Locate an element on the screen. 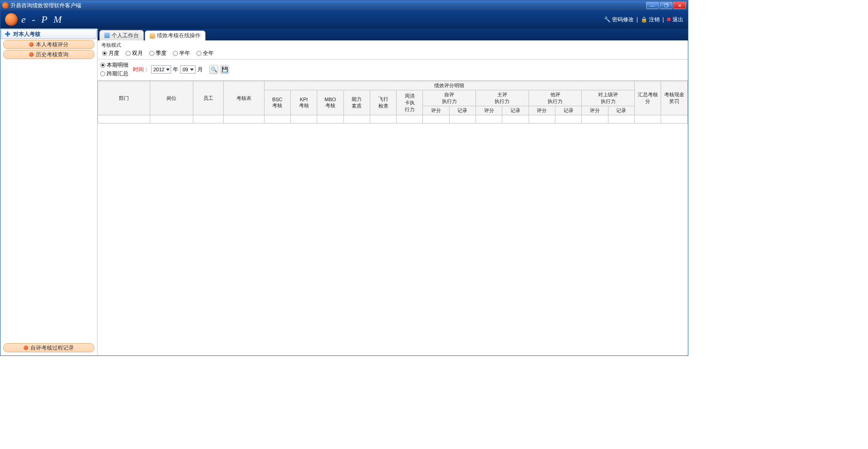 This screenshot has width=868, height=449. mode-radio-year: 全年 is located at coordinates (205, 54).